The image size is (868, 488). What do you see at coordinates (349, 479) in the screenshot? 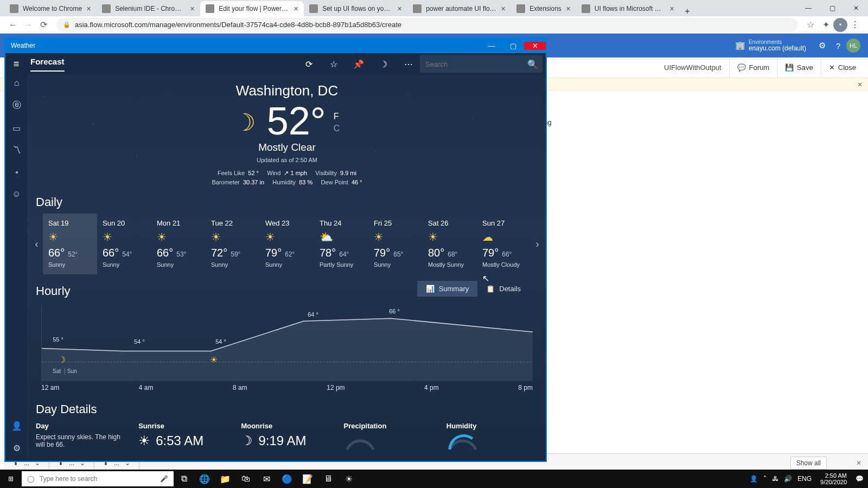
I see `weather-taskbar-icon: ☀` at bounding box center [349, 479].